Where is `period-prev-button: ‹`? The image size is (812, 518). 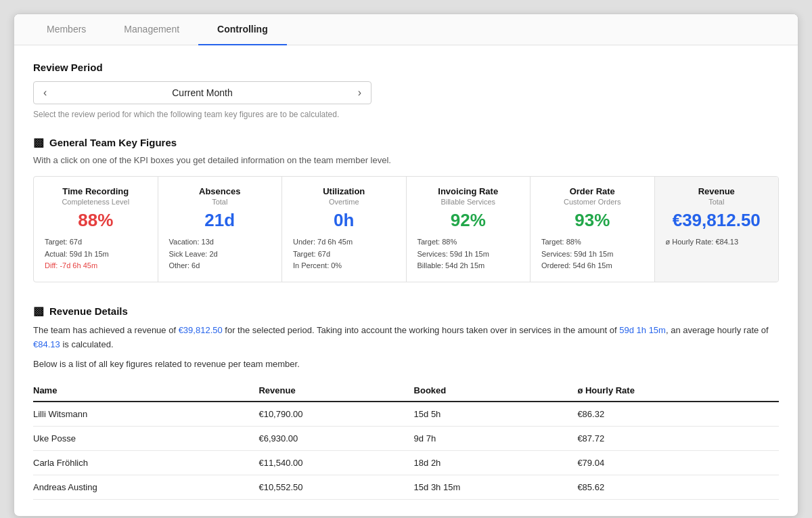 period-prev-button: ‹ is located at coordinates (45, 93).